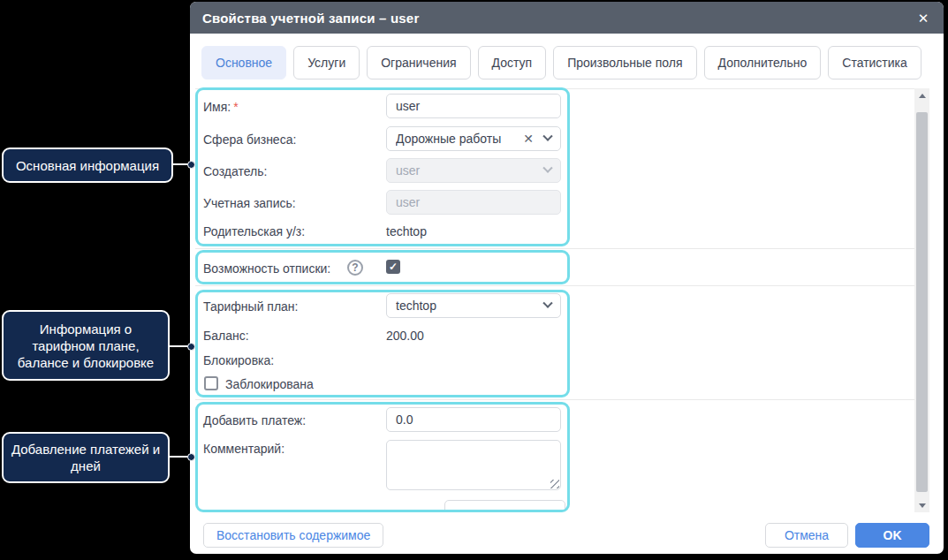 This screenshot has height=560, width=948. What do you see at coordinates (922, 505) in the screenshot?
I see `scroll-down-button` at bounding box center [922, 505].